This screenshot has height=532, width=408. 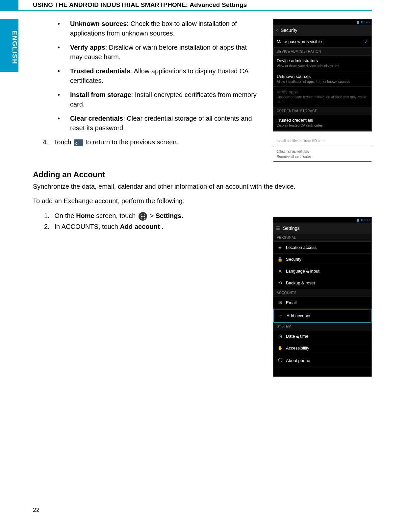 I want to click on item-icon: ◷, so click(x=280, y=336).